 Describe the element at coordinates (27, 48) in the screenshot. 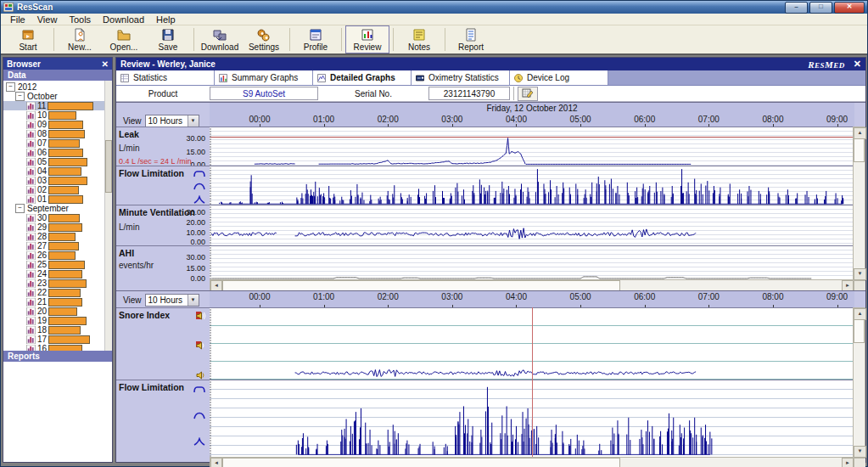

I see `toolbar-button-label: Start` at that location.